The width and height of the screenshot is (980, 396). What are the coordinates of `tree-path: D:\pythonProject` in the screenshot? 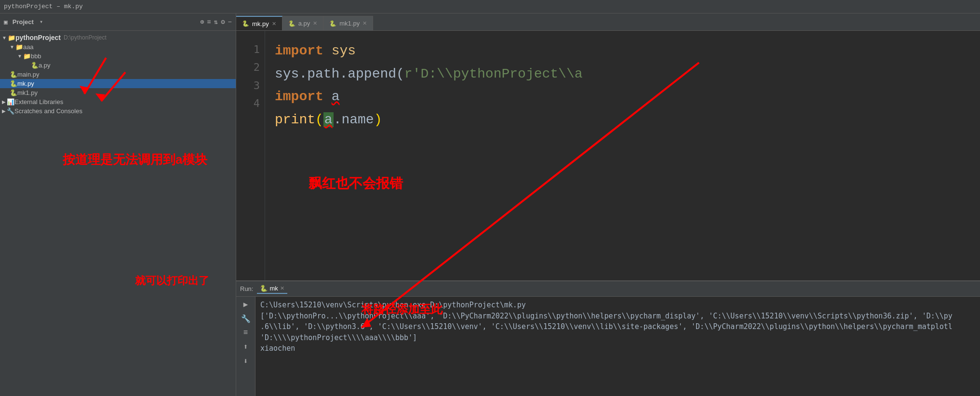 It's located at (85, 38).